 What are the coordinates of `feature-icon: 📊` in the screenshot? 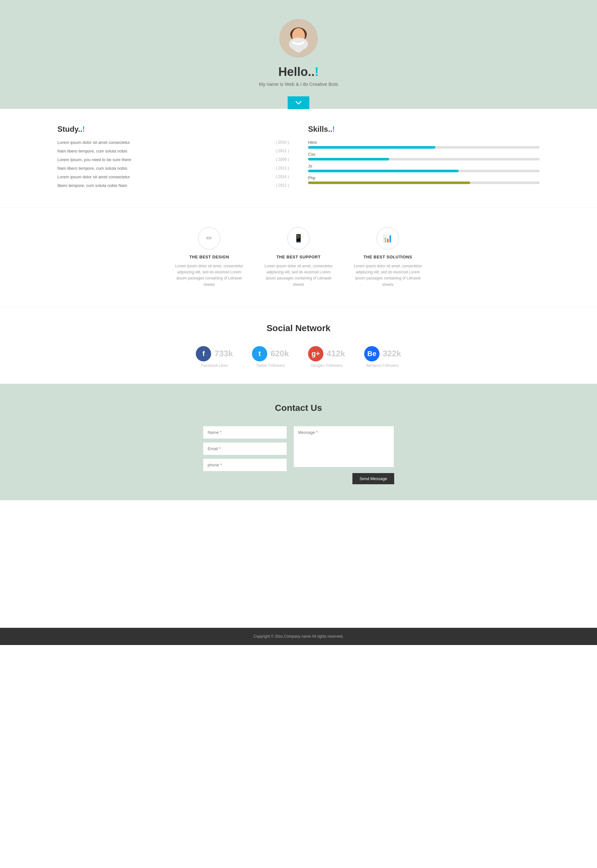 It's located at (388, 238).